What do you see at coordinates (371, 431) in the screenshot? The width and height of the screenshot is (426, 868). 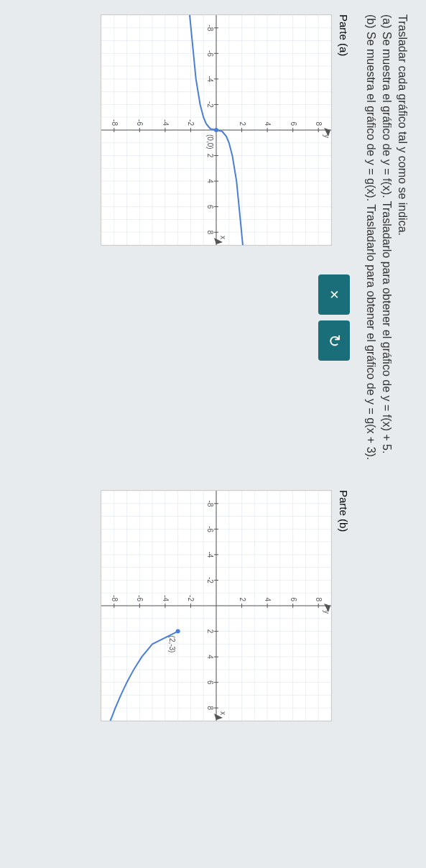 I see `problem-part-b: (b) Se muestra el gráfico de y = g(x). T…` at bounding box center [371, 431].